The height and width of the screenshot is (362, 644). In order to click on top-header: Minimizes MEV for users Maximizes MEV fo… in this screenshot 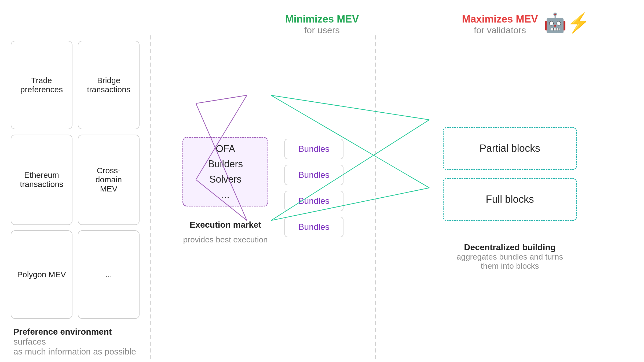, I will do `click(322, 18)`.